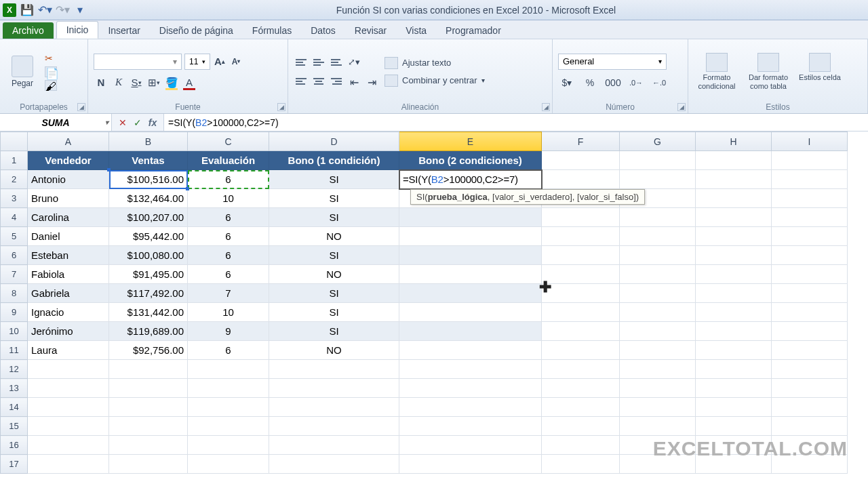  What do you see at coordinates (336, 62) in the screenshot?
I see `align-bottom-button` at bounding box center [336, 62].